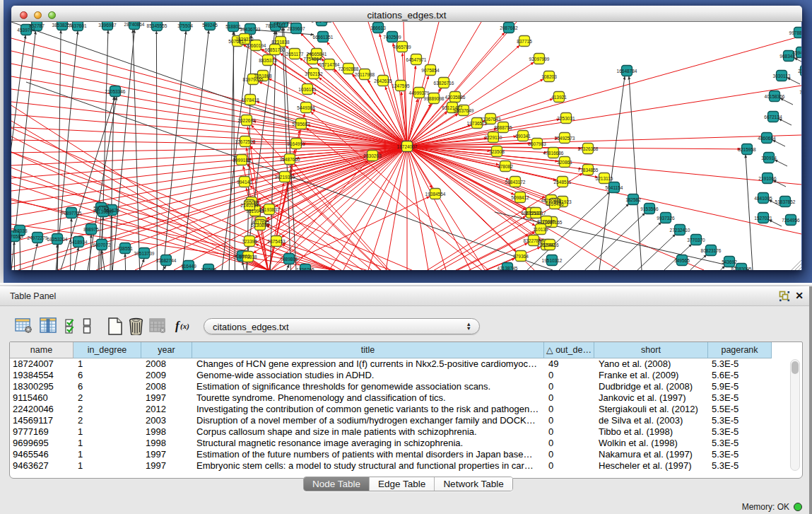  What do you see at coordinates (420, 93) in the screenshot?
I see `svg-text: 44999379` at bounding box center [420, 93].